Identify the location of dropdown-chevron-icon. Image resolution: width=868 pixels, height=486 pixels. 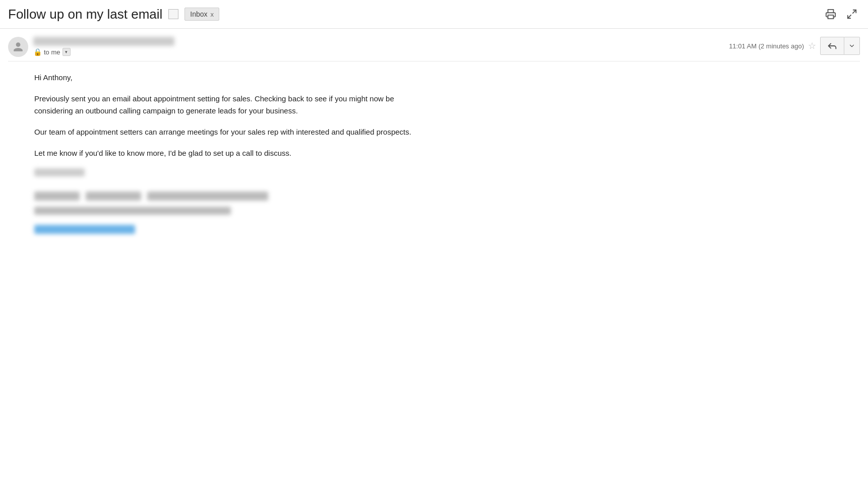
(852, 46).